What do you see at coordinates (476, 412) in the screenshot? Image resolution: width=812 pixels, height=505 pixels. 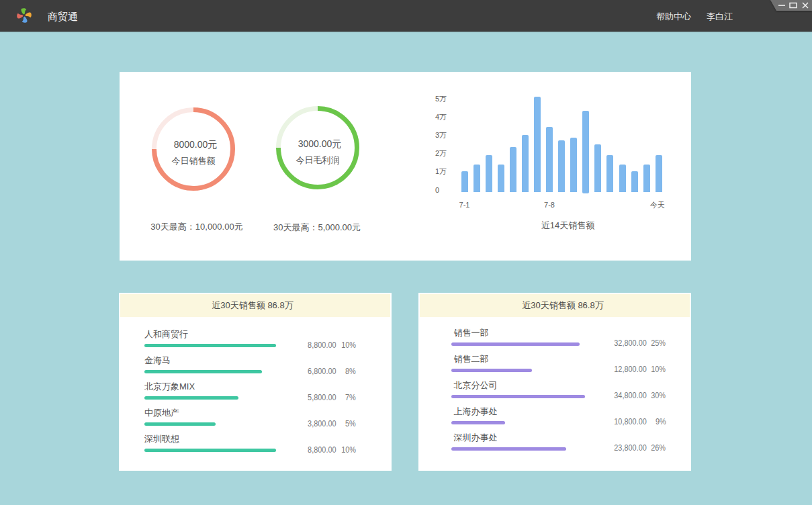 I see `row-label: 上海办事处` at bounding box center [476, 412].